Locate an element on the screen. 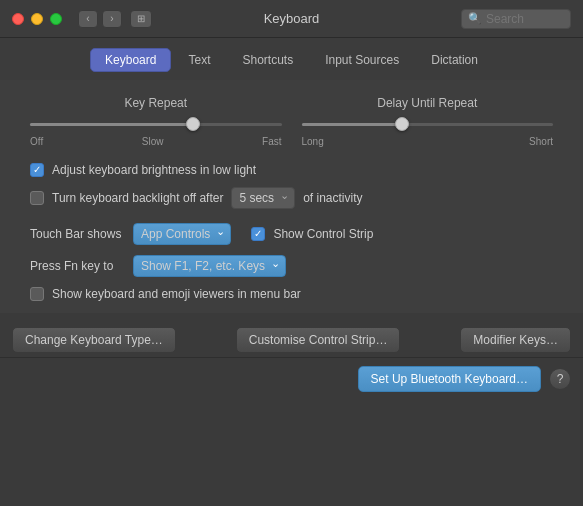  tab-shortcuts: Shortcuts is located at coordinates (268, 60).